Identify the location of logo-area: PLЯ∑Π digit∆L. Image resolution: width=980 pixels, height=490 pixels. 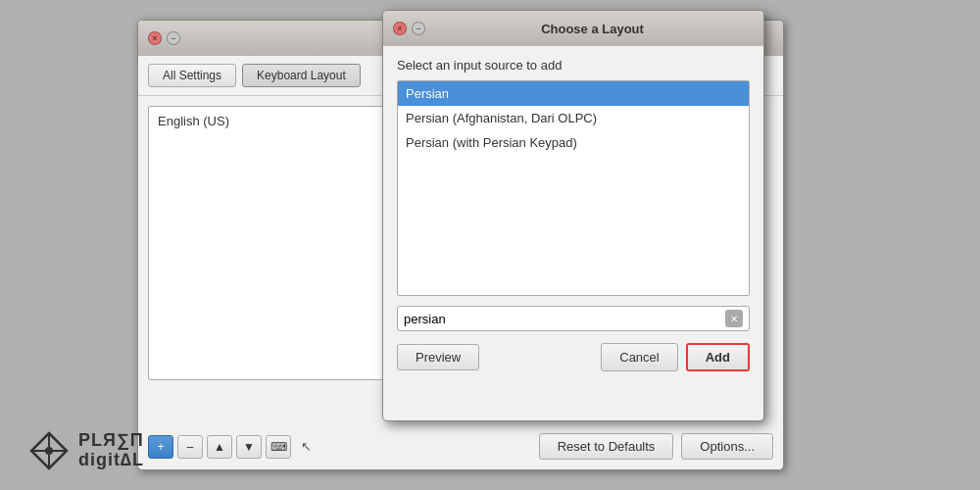
(86, 451).